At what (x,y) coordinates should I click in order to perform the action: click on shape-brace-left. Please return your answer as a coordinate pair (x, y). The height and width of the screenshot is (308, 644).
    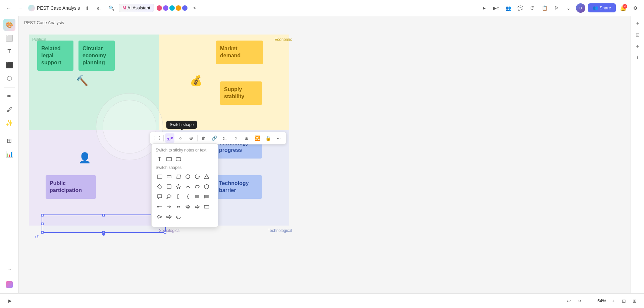
    Looking at the image, I should click on (188, 197).